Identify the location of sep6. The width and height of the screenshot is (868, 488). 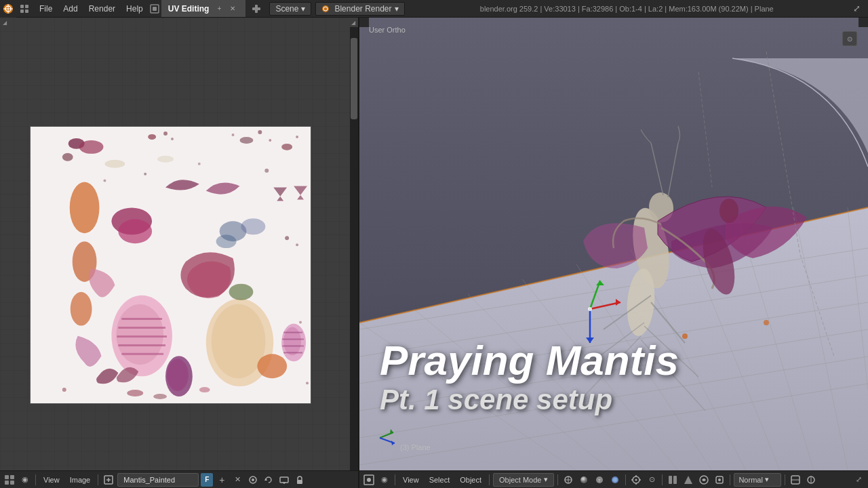
(625, 480).